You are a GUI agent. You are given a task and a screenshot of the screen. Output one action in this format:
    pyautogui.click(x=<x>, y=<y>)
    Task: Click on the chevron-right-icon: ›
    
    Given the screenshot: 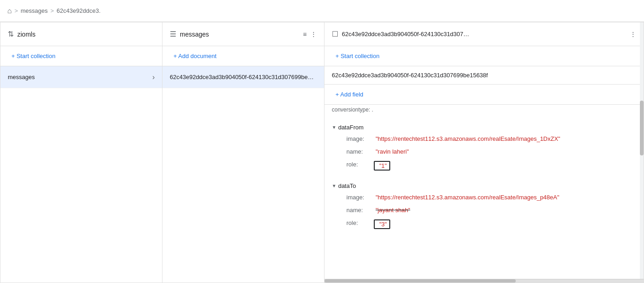 What is the action you would take?
    pyautogui.click(x=153, y=77)
    